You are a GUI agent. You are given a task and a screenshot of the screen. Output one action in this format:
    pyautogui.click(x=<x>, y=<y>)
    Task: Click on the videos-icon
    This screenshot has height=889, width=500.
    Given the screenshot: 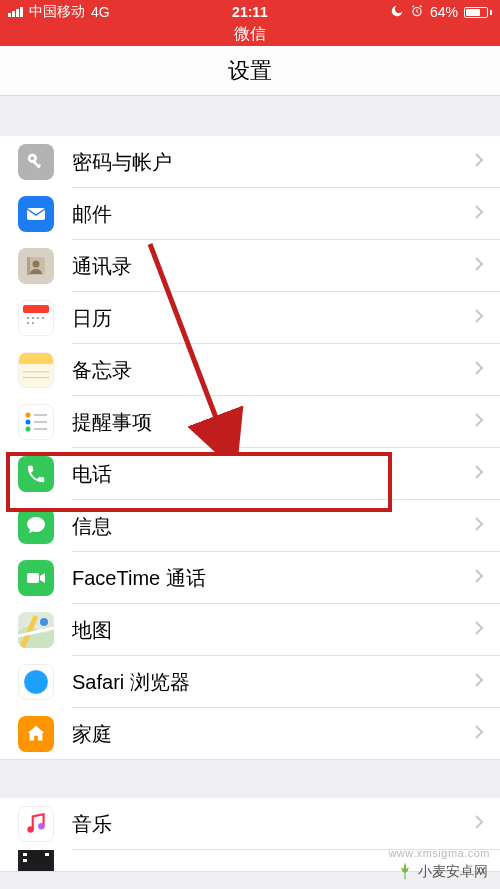 What is the action you would take?
    pyautogui.click(x=36, y=861)
    